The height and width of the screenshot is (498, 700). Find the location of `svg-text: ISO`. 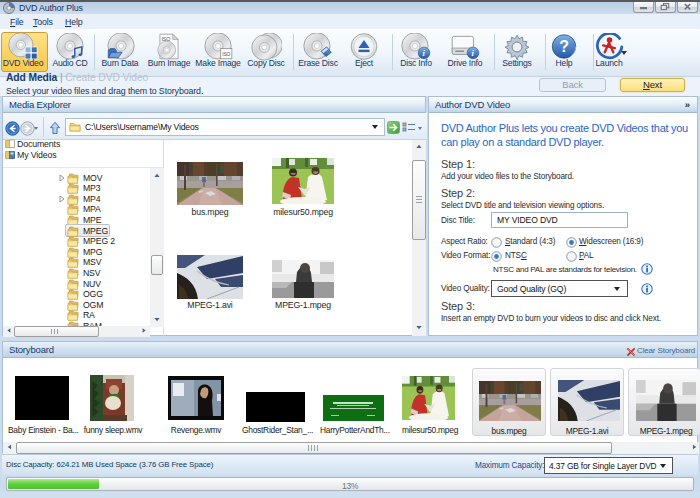

svg-text: ISO is located at coordinates (226, 54).